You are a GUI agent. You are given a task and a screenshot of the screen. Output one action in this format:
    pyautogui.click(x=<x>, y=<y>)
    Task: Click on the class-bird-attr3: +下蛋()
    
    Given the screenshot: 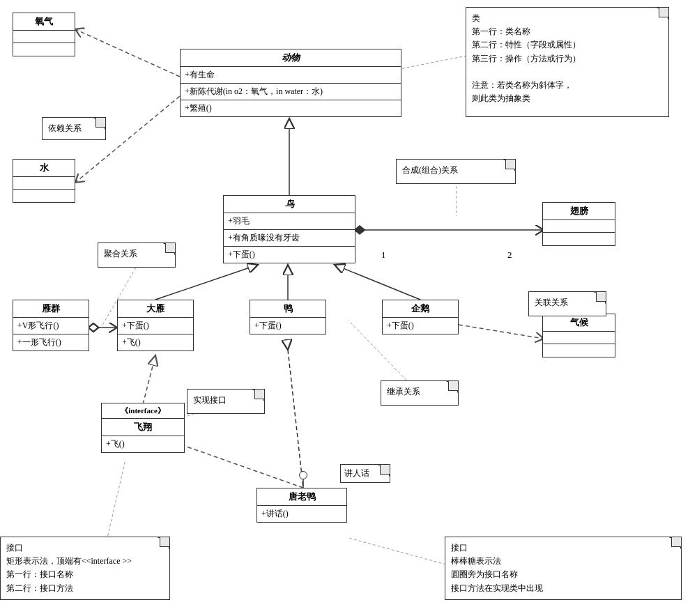 What is the action you would take?
    pyautogui.click(x=289, y=255)
    